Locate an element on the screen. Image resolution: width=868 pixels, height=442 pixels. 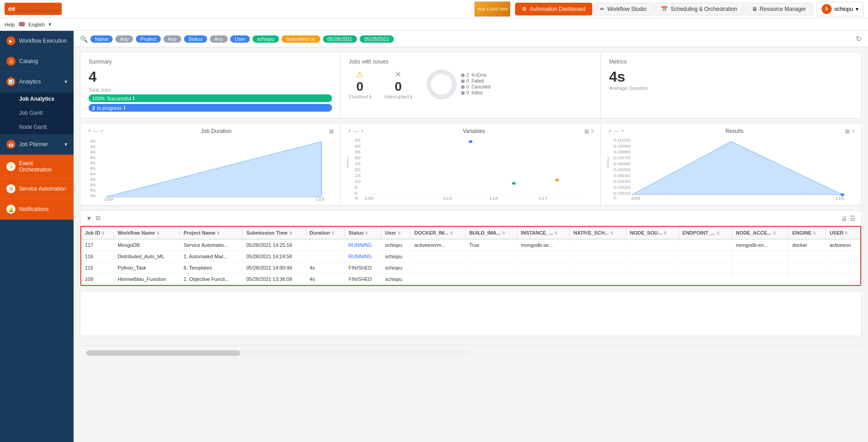
filter-chip-name-any: Any is located at coordinates (124, 39).